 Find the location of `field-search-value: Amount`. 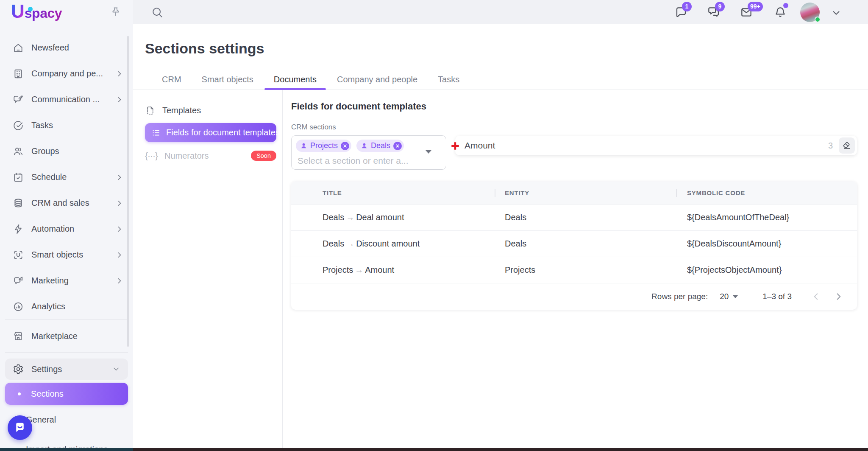

field-search-value: Amount is located at coordinates (646, 146).